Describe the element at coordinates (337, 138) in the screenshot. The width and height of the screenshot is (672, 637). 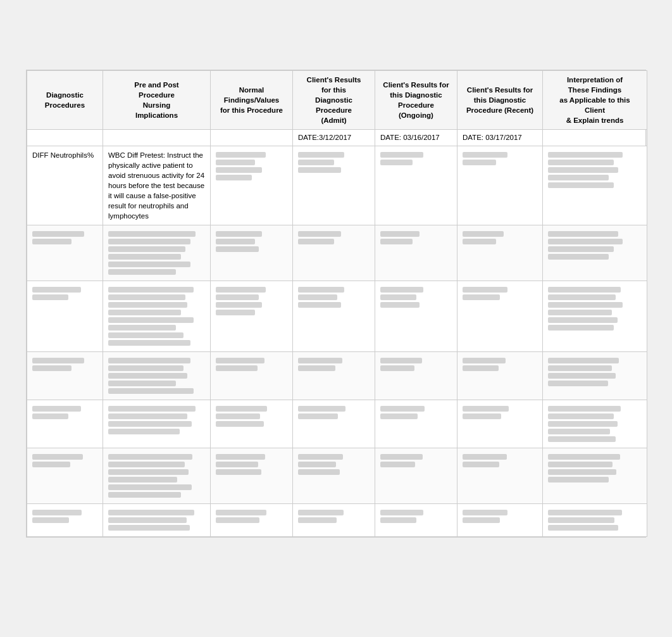
I see `date-row: DATE:3/12/2017 DATE: 03/16/2017 DATE: 03…` at that location.